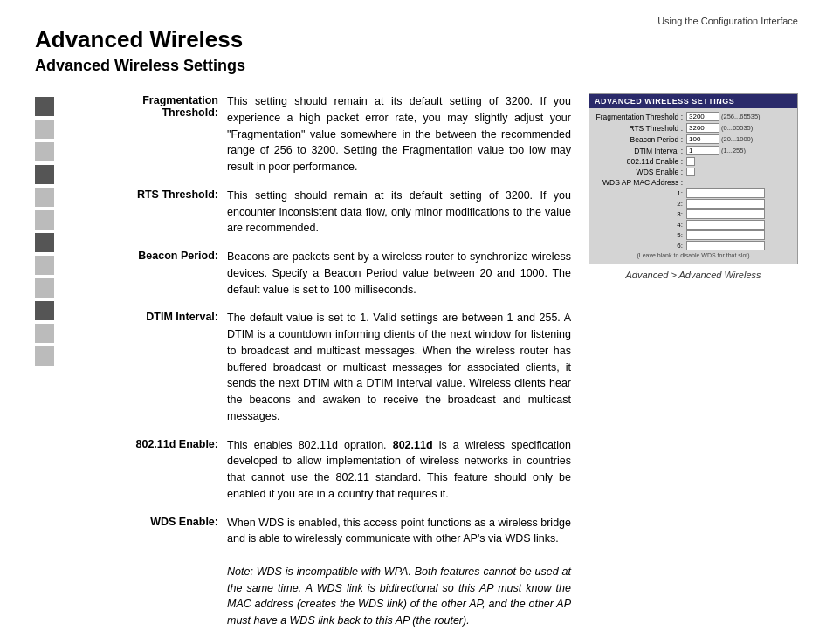 This screenshot has width=833, height=644. What do you see at coordinates (693, 246) in the screenshot?
I see `ui-mac-row-6: 6:` at bounding box center [693, 246].